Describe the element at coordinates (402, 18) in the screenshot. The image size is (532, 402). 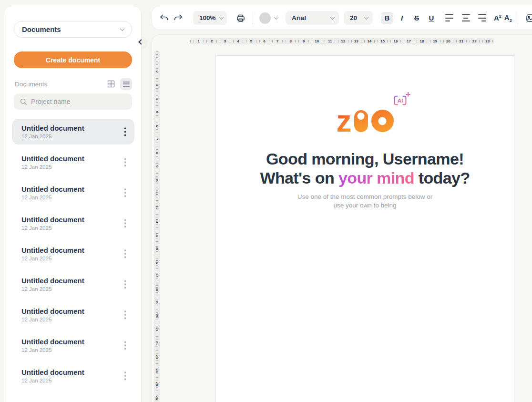
I see `italic-button: I` at that location.